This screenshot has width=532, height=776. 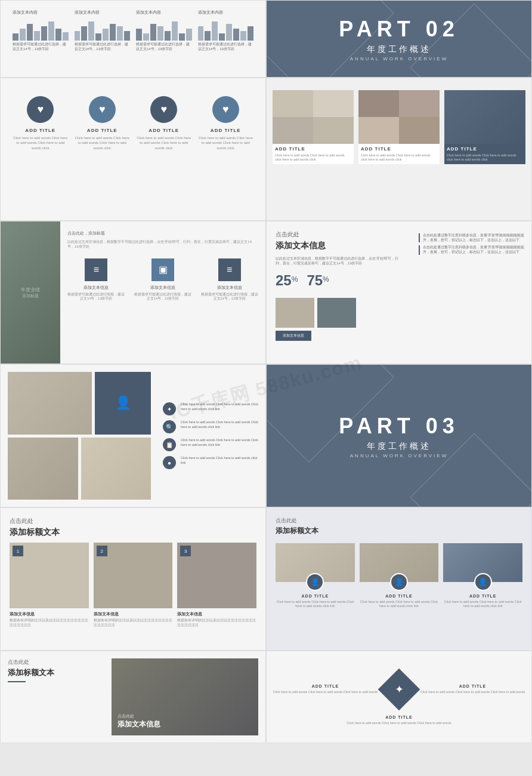 What do you see at coordinates (485, 127) in the screenshot?
I see `photo-card-3: ADD TITLE Click here to add words Click …` at bounding box center [485, 127].